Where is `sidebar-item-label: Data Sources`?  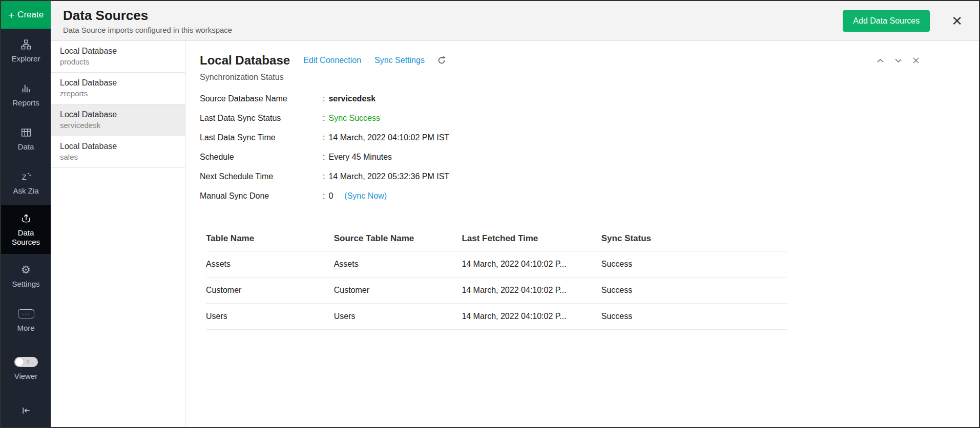 sidebar-item-label: Data Sources is located at coordinates (26, 238).